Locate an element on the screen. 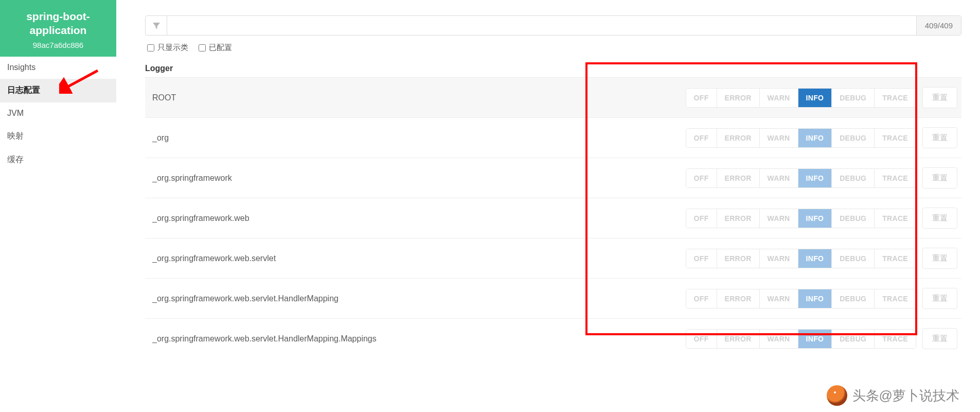 This screenshot has height=412, width=980. only-classes-input is located at coordinates (151, 48).